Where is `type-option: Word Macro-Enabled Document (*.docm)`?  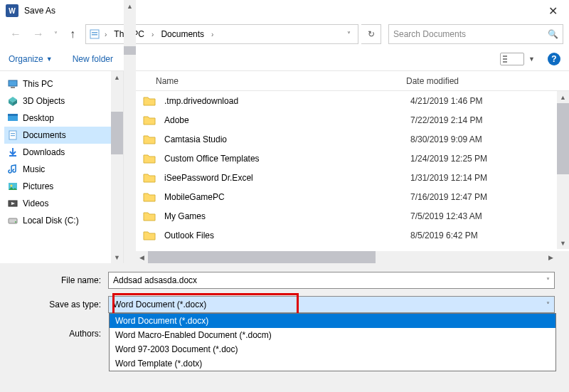 type-option: Word Macro-Enabled Document (*.docm) is located at coordinates (333, 335).